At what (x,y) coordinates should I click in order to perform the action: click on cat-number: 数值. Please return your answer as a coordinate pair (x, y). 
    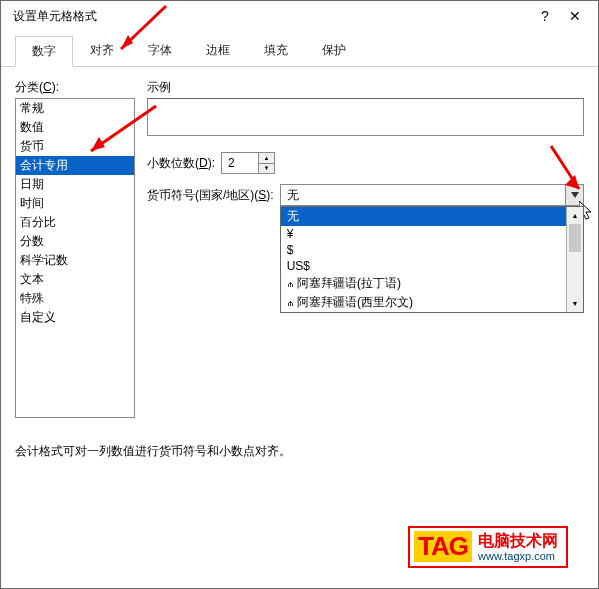
    Looking at the image, I should click on (75, 128).